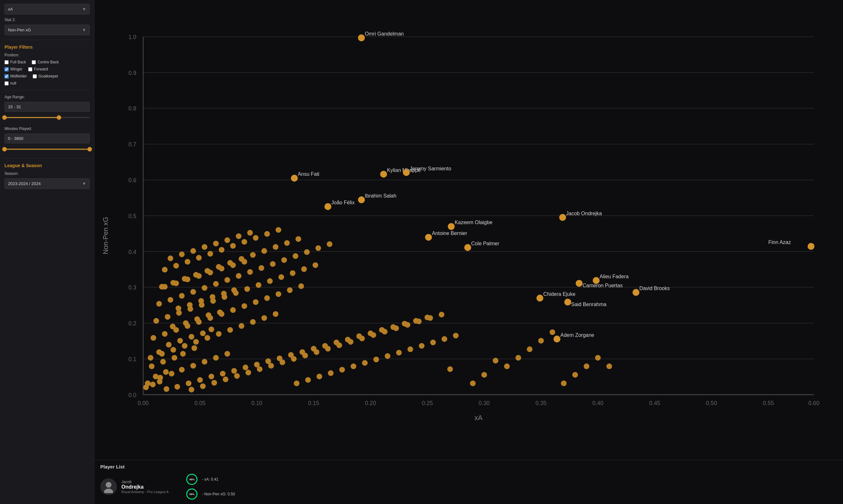  I want to click on league-title: League & Season, so click(47, 166).